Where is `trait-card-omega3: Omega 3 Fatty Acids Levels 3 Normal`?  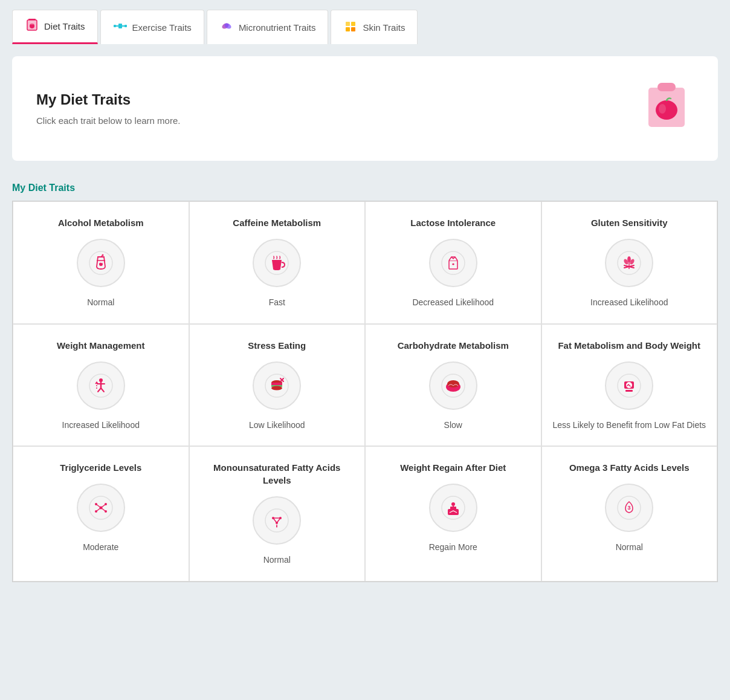
trait-card-omega3: Omega 3 Fatty Acids Levels 3 Normal is located at coordinates (630, 514).